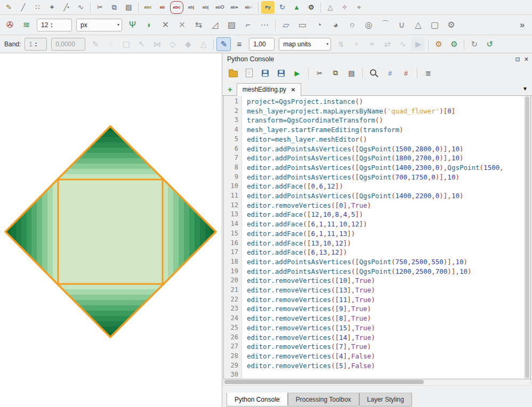 The width and height of the screenshot is (532, 407). Describe the element at coordinates (100, 7) in the screenshot. I see `cut-features-icon: ✂` at that location.